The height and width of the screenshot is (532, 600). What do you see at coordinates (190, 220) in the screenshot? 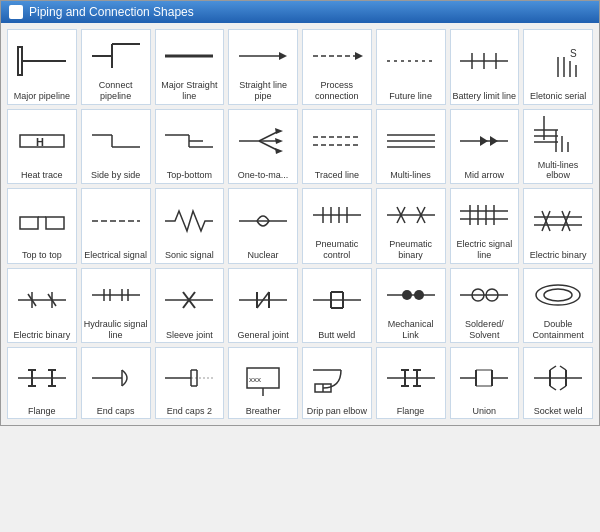
I see `shape-icon-sonic-signal` at bounding box center [190, 220].